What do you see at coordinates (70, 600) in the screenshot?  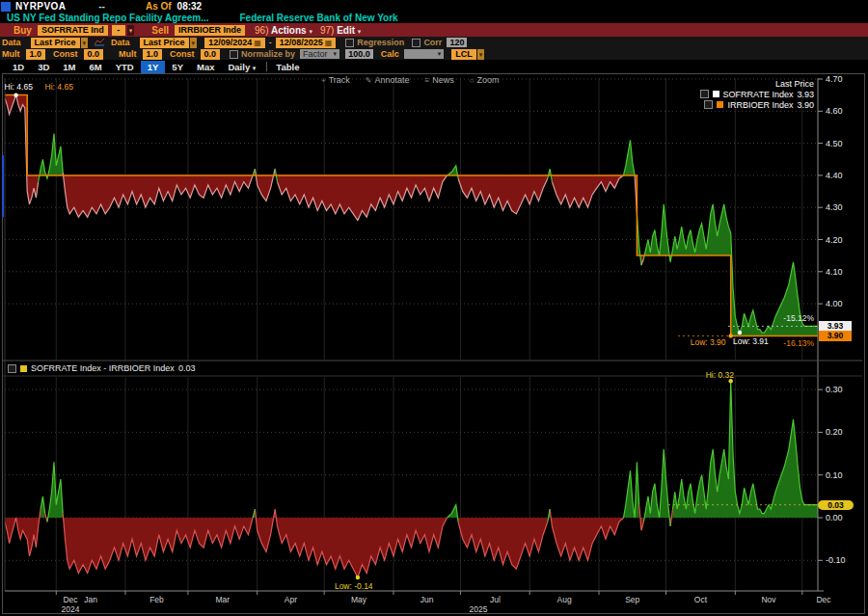 I see `month-label: Dec` at bounding box center [70, 600].